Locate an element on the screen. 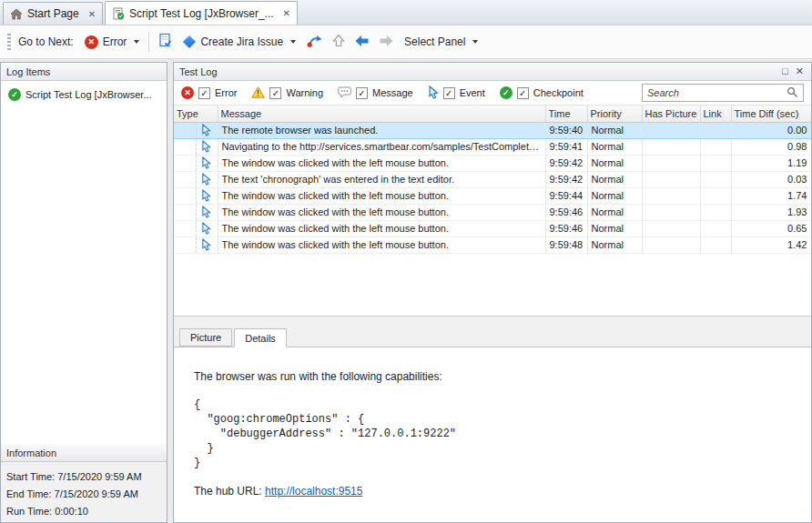 This screenshot has height=523, width=812. filter-warning: Warning is located at coordinates (288, 93).